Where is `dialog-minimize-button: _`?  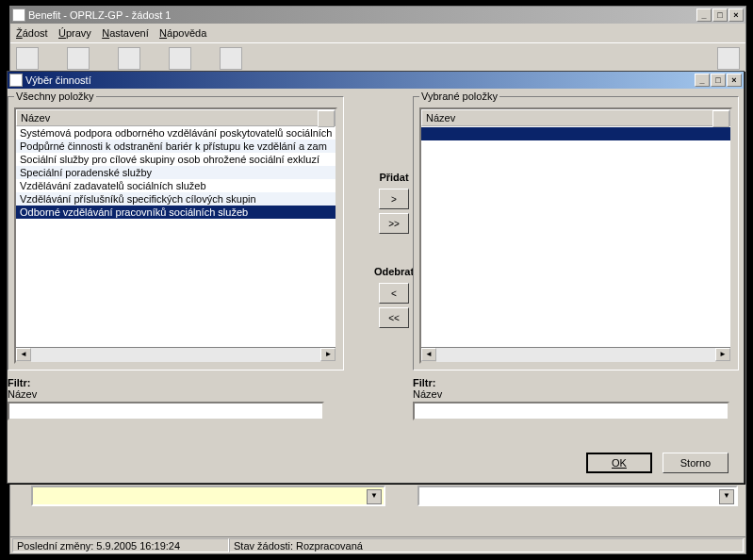
dialog-minimize-button: _ is located at coordinates (702, 80).